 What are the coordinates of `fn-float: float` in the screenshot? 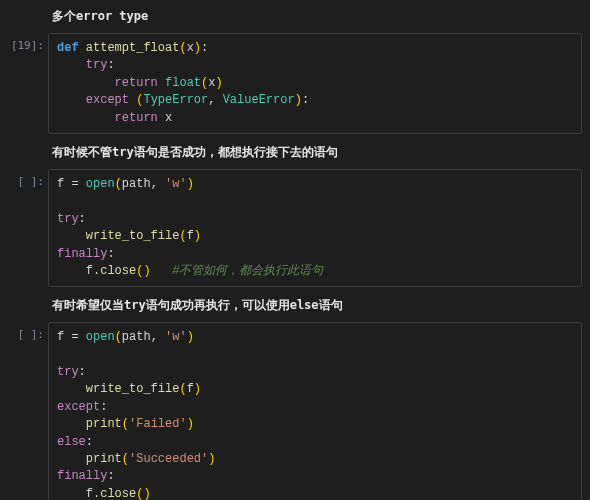 It's located at (183, 83).